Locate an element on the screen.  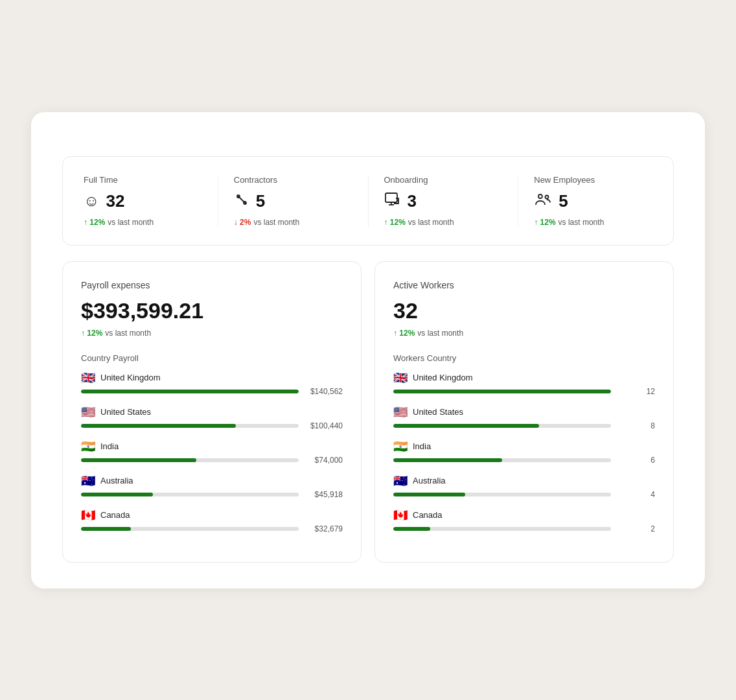
bar-value: 2 is located at coordinates (636, 529).